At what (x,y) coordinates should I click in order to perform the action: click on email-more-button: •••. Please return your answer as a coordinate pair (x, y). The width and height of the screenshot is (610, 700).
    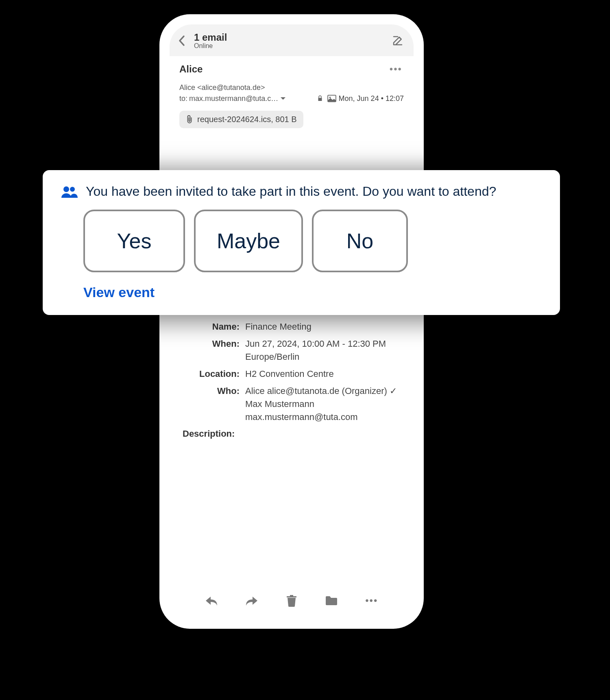
    Looking at the image, I should click on (396, 69).